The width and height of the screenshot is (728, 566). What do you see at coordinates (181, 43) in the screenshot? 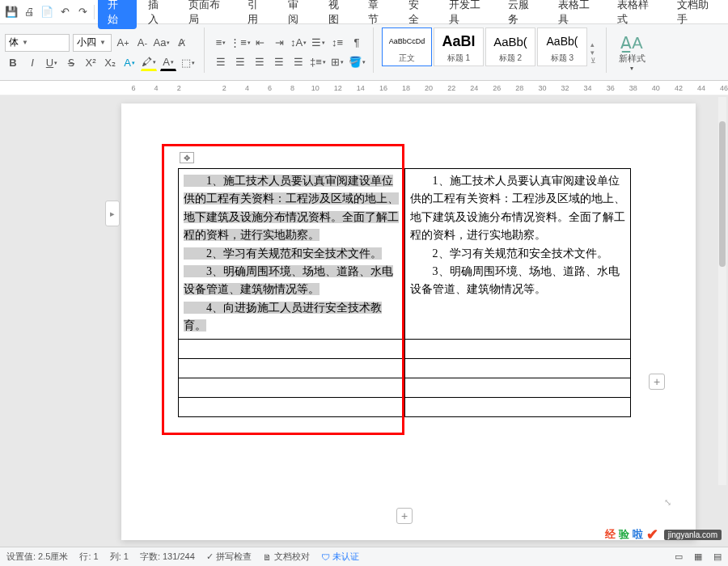
I see `clear-format-icon: A̷` at bounding box center [181, 43].